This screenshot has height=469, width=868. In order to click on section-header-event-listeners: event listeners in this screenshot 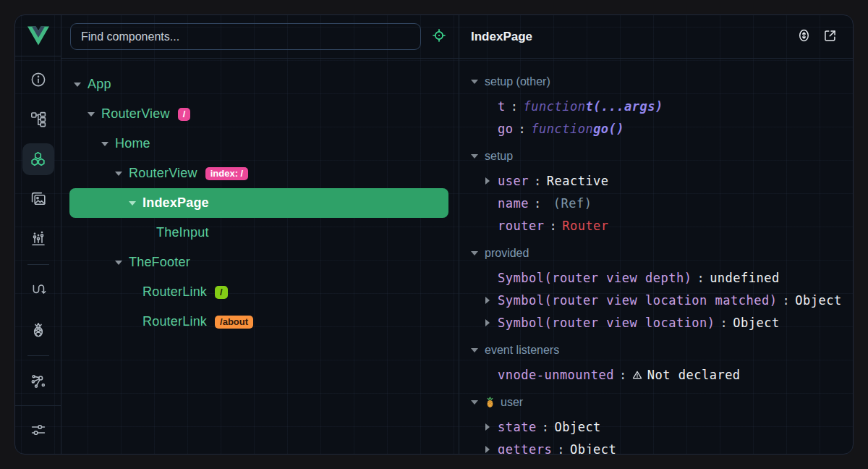, I will do `click(662, 350)`.